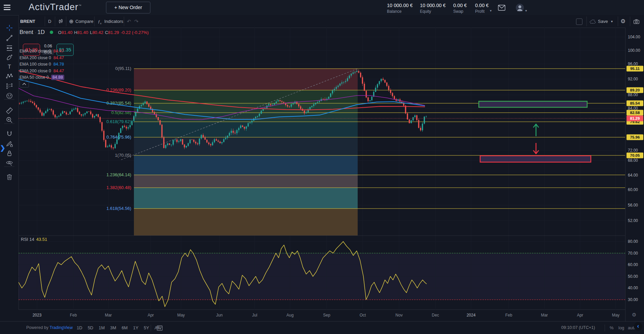 Image resolution: width=644 pixels, height=334 pixels. Describe the element at coordinates (61, 328) in the screenshot. I see `tradingview-link: TradingView` at that location.